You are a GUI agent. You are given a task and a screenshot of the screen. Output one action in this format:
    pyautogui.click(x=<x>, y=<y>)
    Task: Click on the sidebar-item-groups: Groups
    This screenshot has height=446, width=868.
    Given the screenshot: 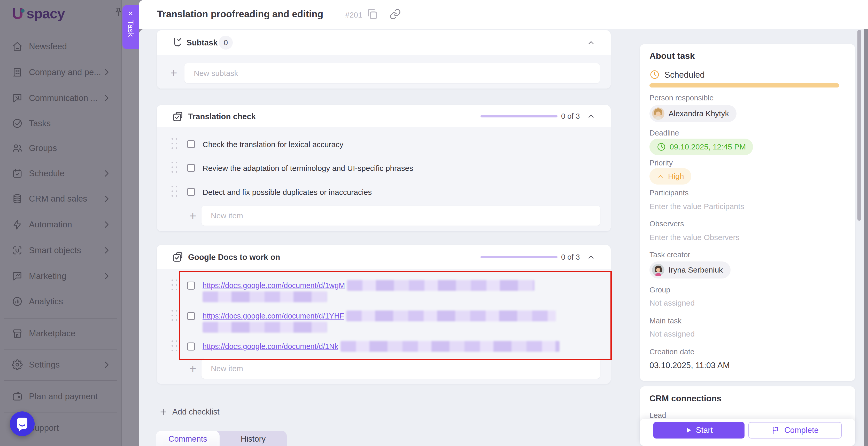 What is the action you would take?
    pyautogui.click(x=61, y=148)
    